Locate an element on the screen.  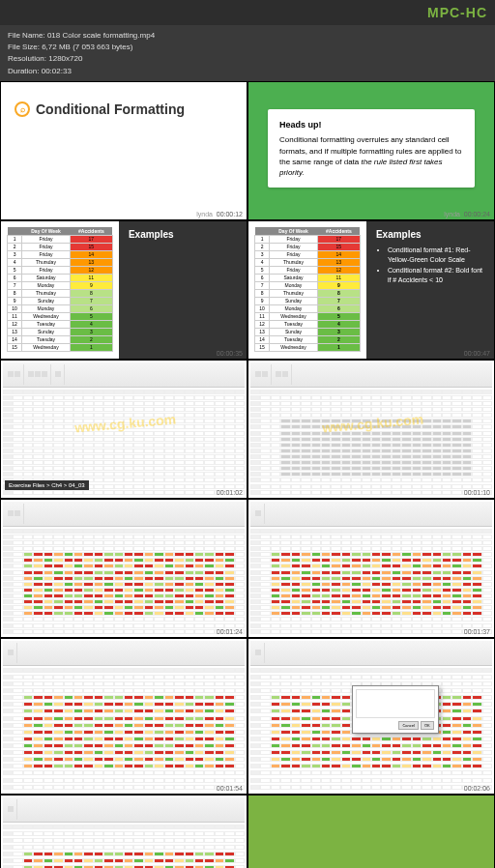
file-size-label: File Size: is located at coordinates (23, 46).